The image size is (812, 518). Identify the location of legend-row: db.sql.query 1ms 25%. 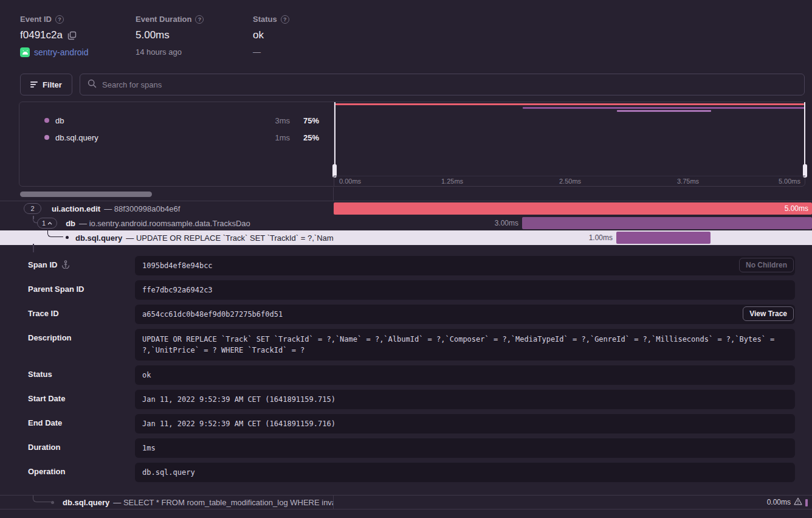
(176, 137).